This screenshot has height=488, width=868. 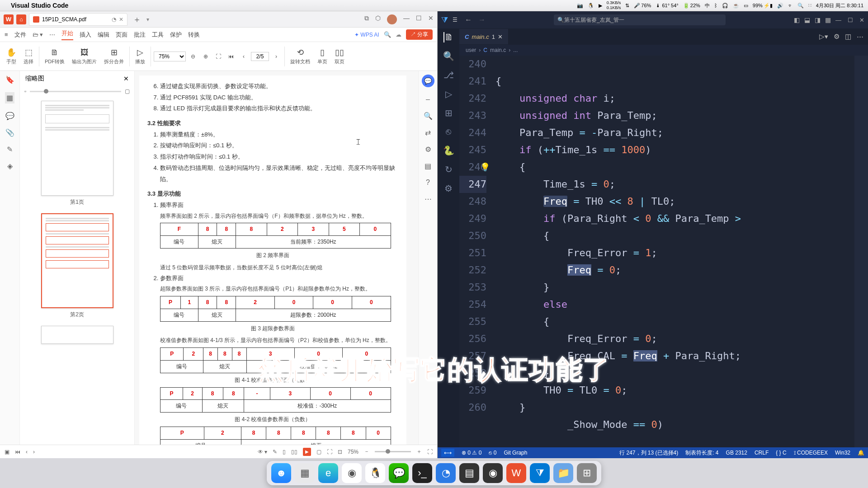 What do you see at coordinates (328, 473) in the screenshot?
I see `dock-edge: e` at bounding box center [328, 473].